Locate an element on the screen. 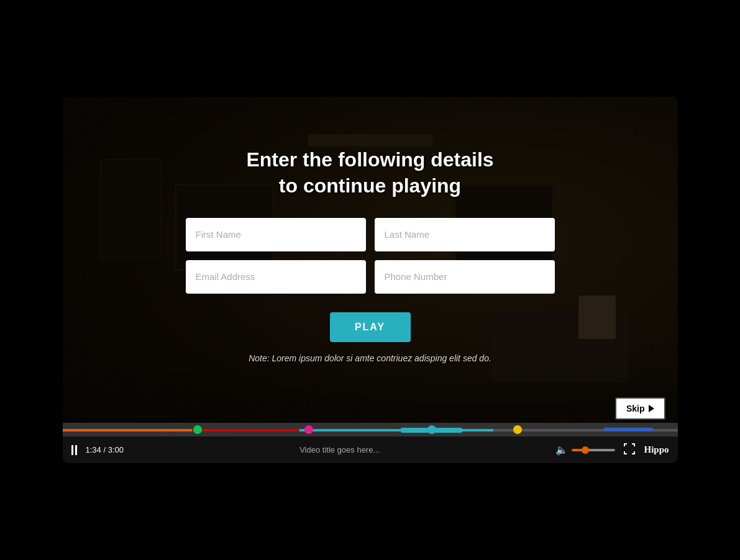  first-name-input is located at coordinates (276, 235).